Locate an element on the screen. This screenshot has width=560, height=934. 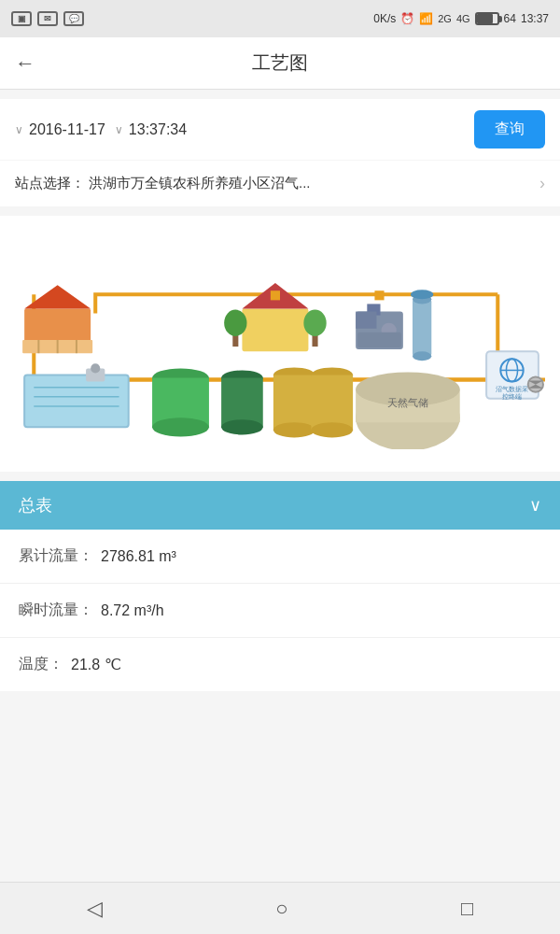
filter-row: ∨ 2016-11-17 ∨ 13:37:34 查询 is located at coordinates (280, 129).